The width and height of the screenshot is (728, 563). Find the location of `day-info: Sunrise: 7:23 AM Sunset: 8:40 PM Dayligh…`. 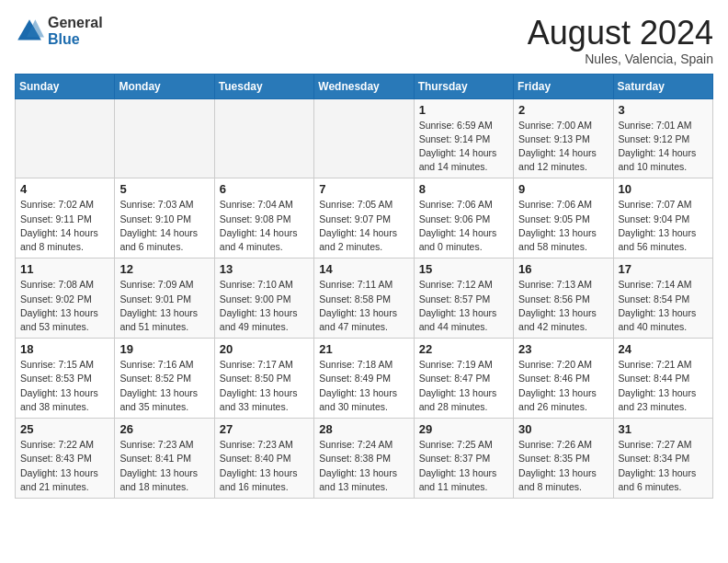

day-info: Sunrise: 7:23 AM Sunset: 8:40 PM Dayligh… is located at coordinates (265, 465).